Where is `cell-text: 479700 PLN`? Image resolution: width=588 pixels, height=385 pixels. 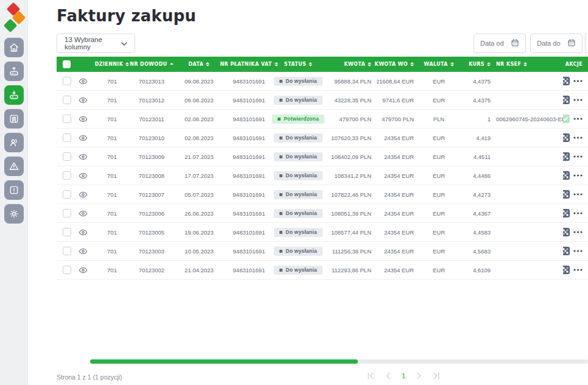 cell-text: 479700 PLN is located at coordinates (355, 119).